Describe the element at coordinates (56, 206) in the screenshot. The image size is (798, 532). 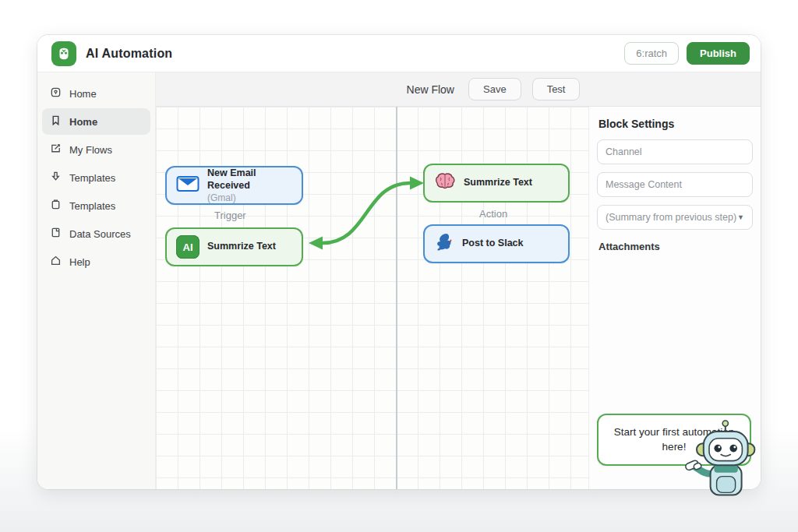
I see `clipboard-icon` at that location.